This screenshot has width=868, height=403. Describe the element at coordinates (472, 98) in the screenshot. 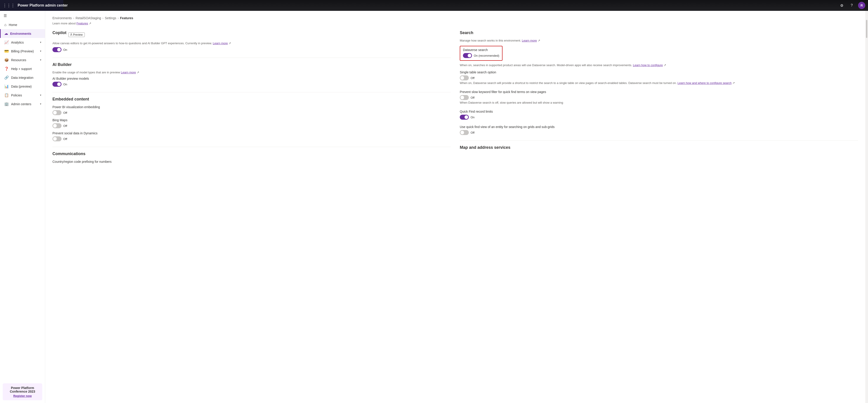

I see `slow-keyword-toggle-label: Off` at that location.